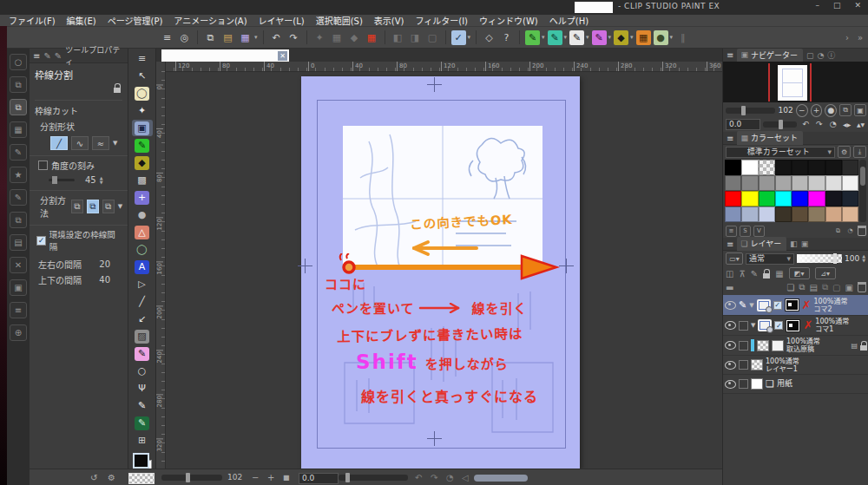 This screenshot has height=485, width=868. Describe the element at coordinates (111, 279) in the screenshot. I see `tb-spacing-value: 40` at that location.